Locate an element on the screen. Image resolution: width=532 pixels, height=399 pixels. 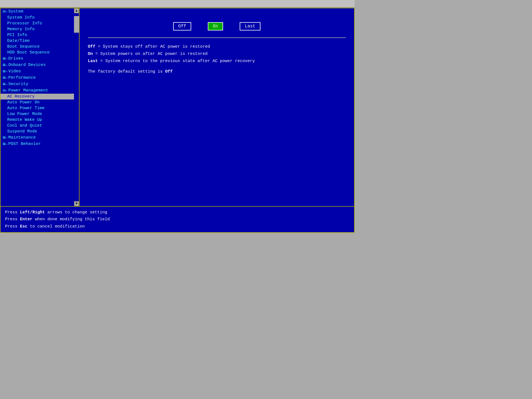
desc-entry-on: On = System powers on after AC power is … is located at coordinates (217, 54).